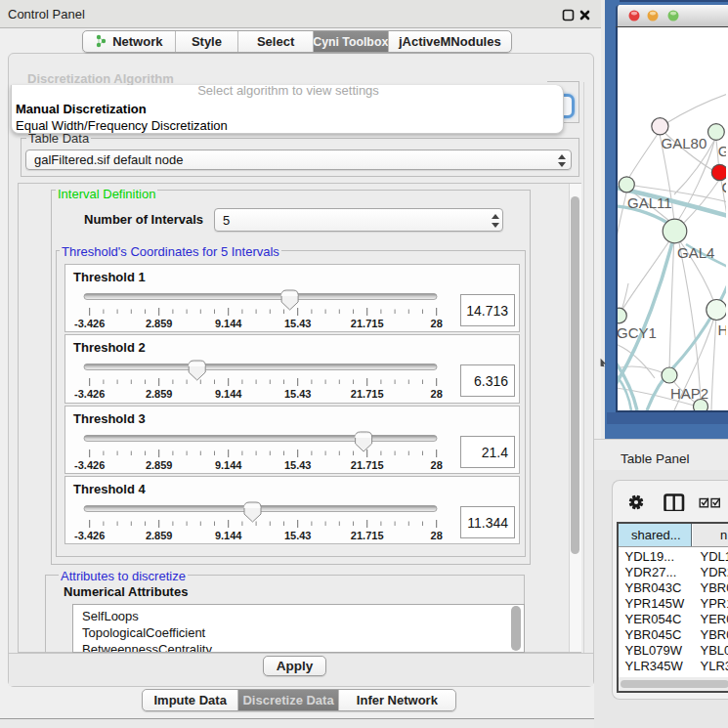 The width and height of the screenshot is (728, 728). I want to click on svg-text: GAL4, so click(696, 252).